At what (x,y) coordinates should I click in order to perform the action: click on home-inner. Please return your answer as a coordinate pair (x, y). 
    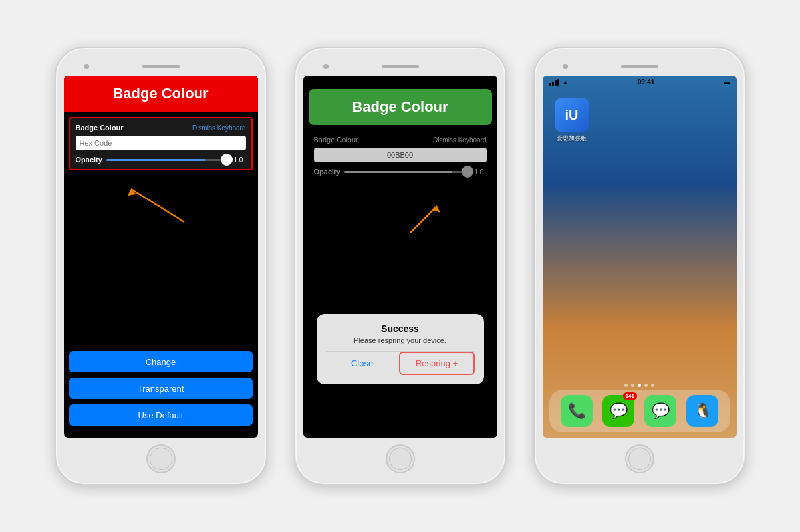
    Looking at the image, I should click on (161, 459).